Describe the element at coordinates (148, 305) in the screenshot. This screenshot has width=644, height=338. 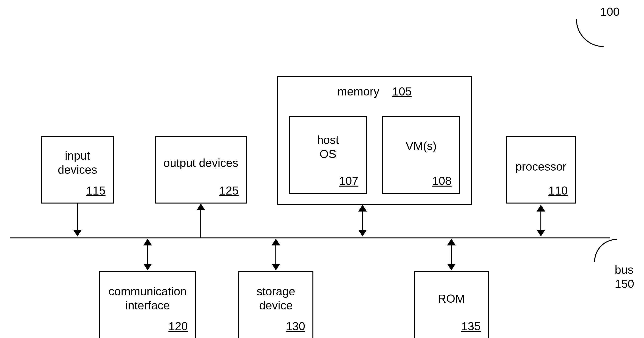
I see `comm-interface-label-line2: interface` at that location.